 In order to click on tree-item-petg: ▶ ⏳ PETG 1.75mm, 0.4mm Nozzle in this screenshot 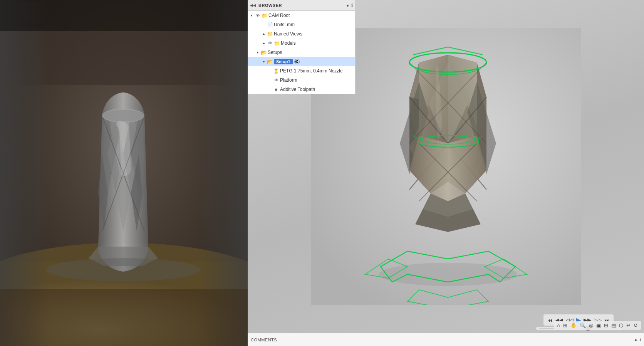, I will do `click(301, 71)`.